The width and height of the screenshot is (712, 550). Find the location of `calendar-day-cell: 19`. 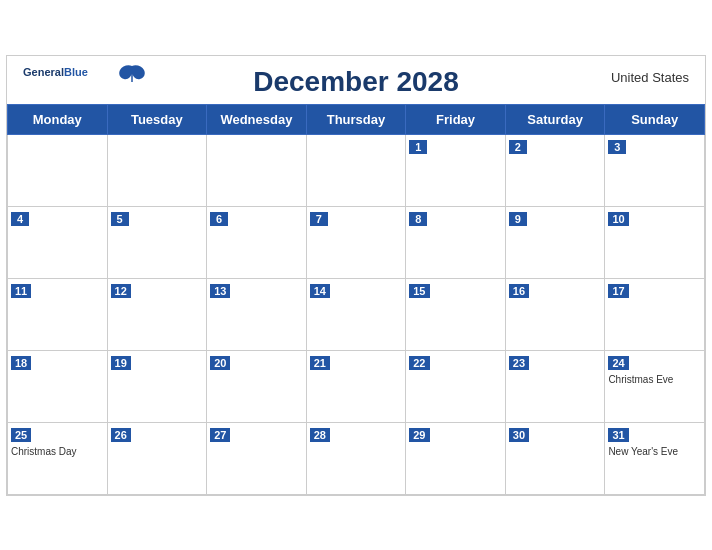

calendar-day-cell: 19 is located at coordinates (157, 386).